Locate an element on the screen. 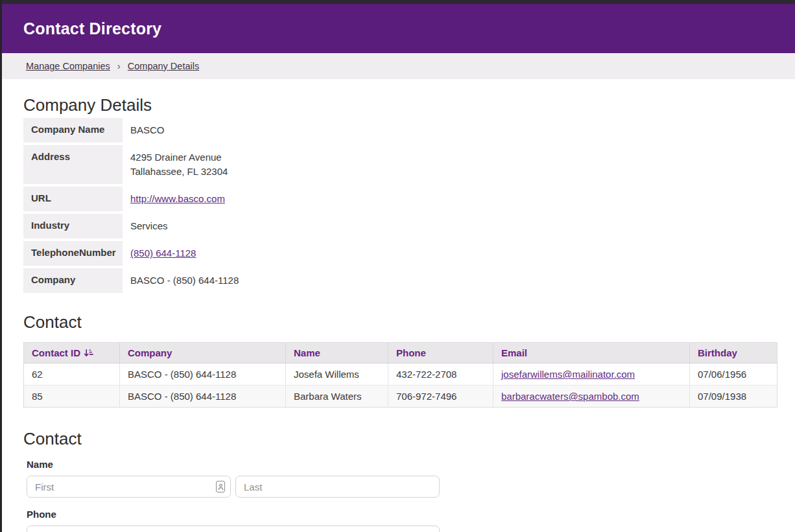  cell-contact-id: 85 is located at coordinates (72, 397).